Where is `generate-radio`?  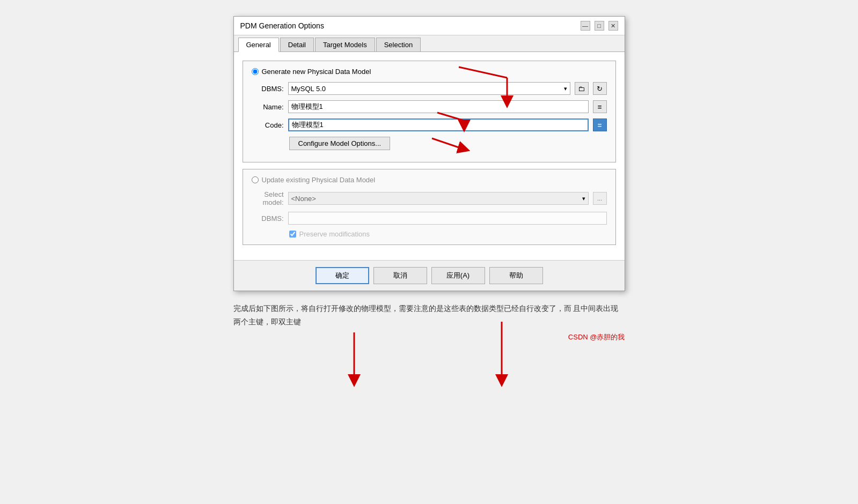
generate-radio is located at coordinates (255, 72).